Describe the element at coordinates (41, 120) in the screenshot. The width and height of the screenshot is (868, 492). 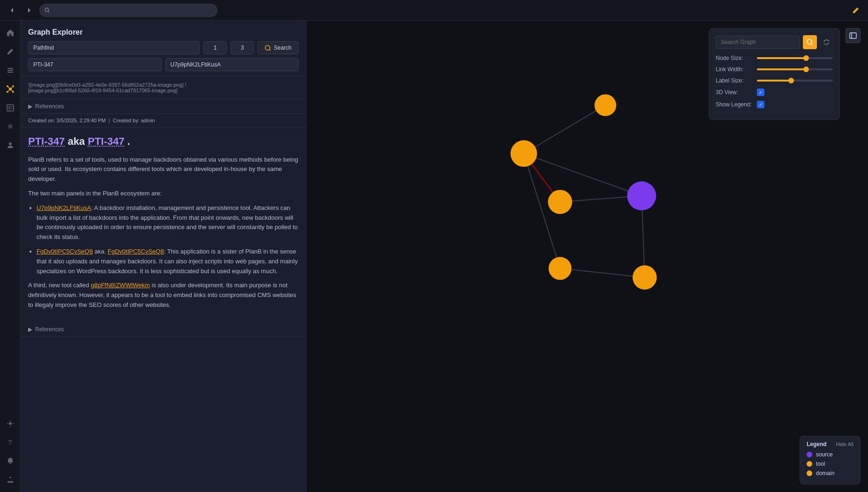
I see `created-on-label: Created on:` at that location.